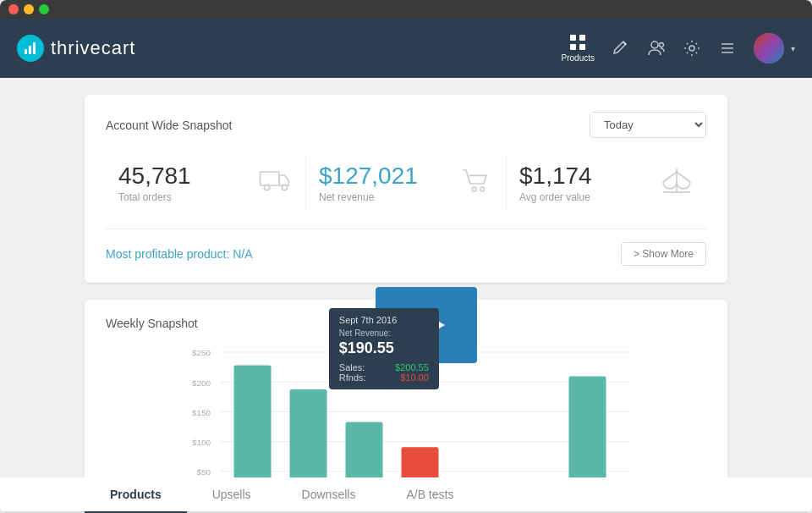 The image size is (812, 513). I want to click on refunds-label: Rfnds:, so click(353, 378).